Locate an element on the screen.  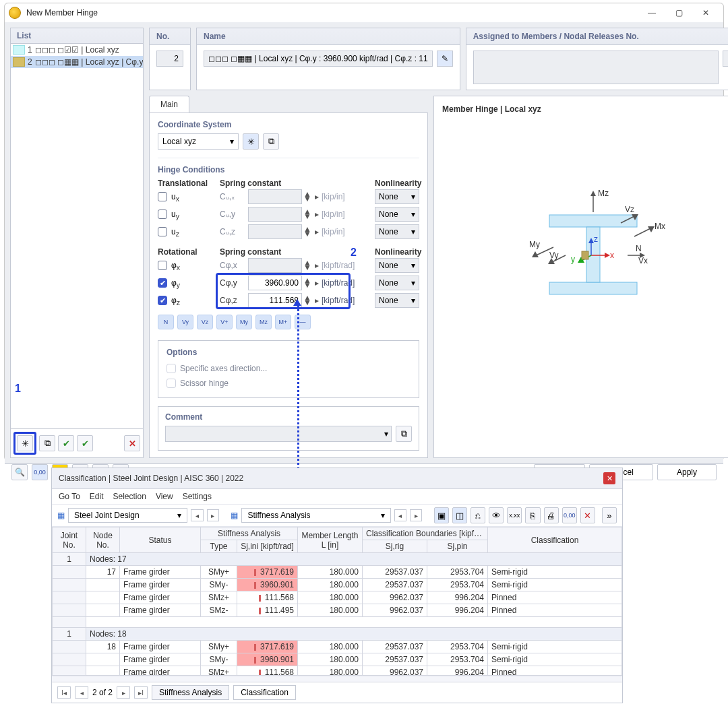
col-class: Classification is located at coordinates (555, 540).